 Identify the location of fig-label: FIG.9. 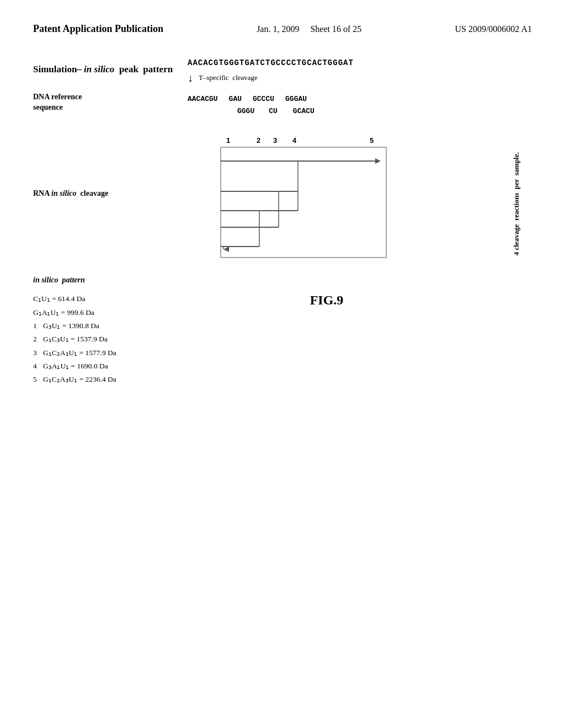
(354, 300).